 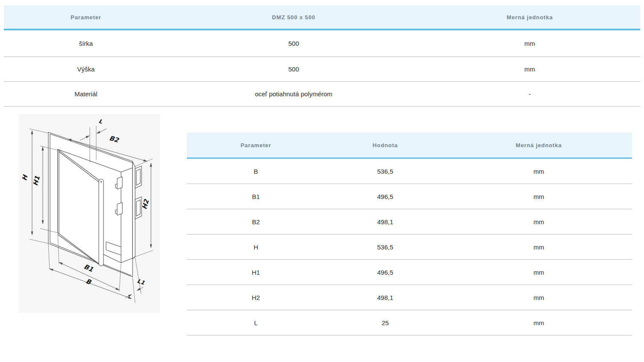 What do you see at coordinates (410, 298) in the screenshot?
I see `table-row: H2 498,1 mm` at bounding box center [410, 298].